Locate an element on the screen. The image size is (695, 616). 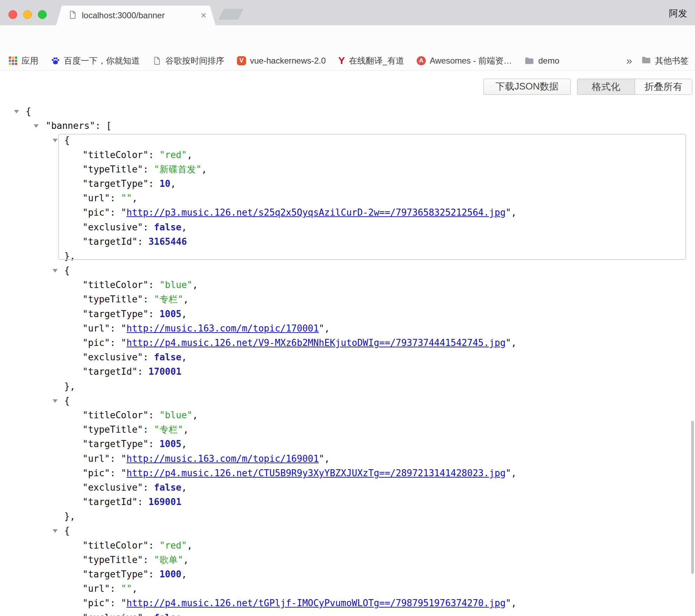
other-bookmarks-folder: 其他书签 is located at coordinates (665, 61).